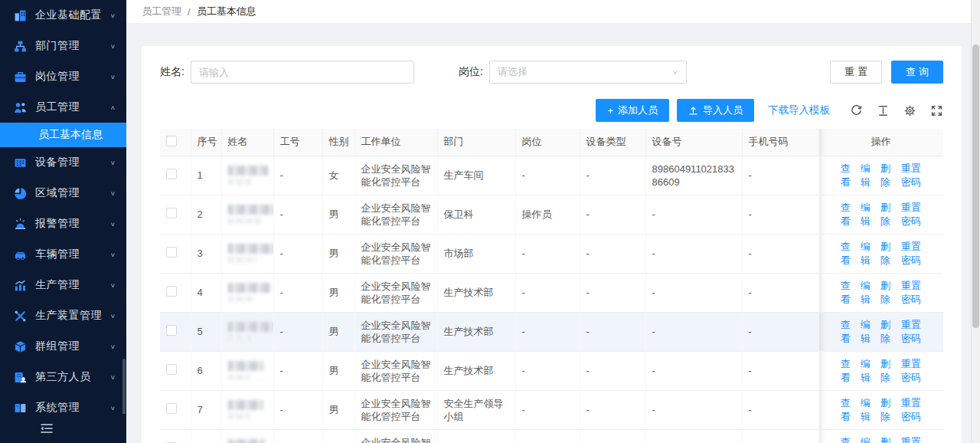  I want to click on sidebar-item-12: 第三方人员∨, so click(63, 377).